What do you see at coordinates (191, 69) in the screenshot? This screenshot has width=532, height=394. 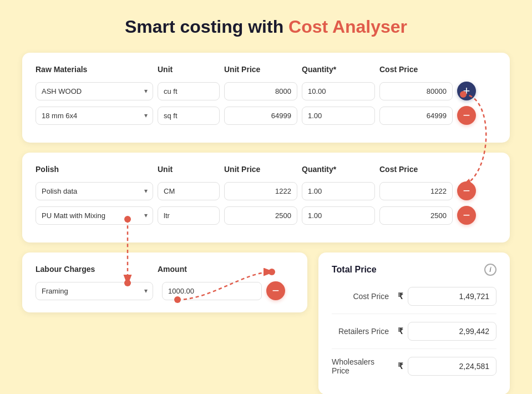 I see `rm-col-unit: Unit` at bounding box center [191, 69].